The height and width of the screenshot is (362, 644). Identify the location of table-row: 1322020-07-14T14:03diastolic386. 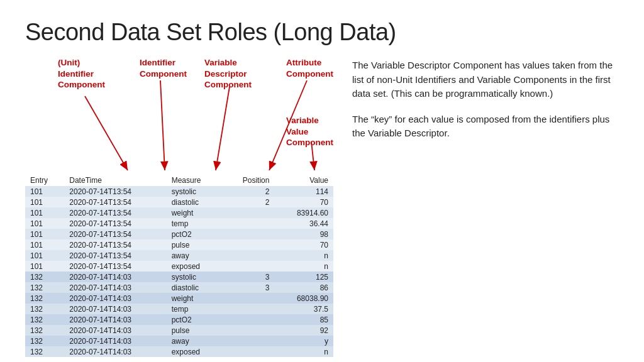
(179, 288).